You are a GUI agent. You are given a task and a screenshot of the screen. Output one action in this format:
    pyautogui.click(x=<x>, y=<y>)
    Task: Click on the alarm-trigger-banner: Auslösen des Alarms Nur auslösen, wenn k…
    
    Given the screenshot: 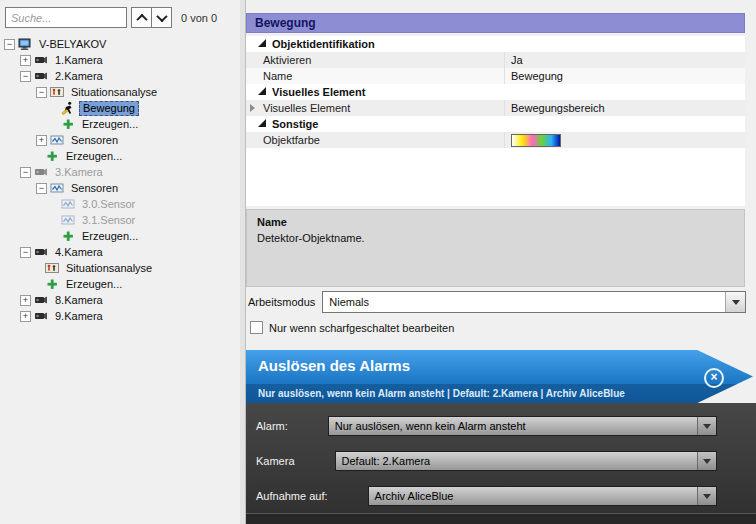 What is the action you would take?
    pyautogui.click(x=500, y=376)
    